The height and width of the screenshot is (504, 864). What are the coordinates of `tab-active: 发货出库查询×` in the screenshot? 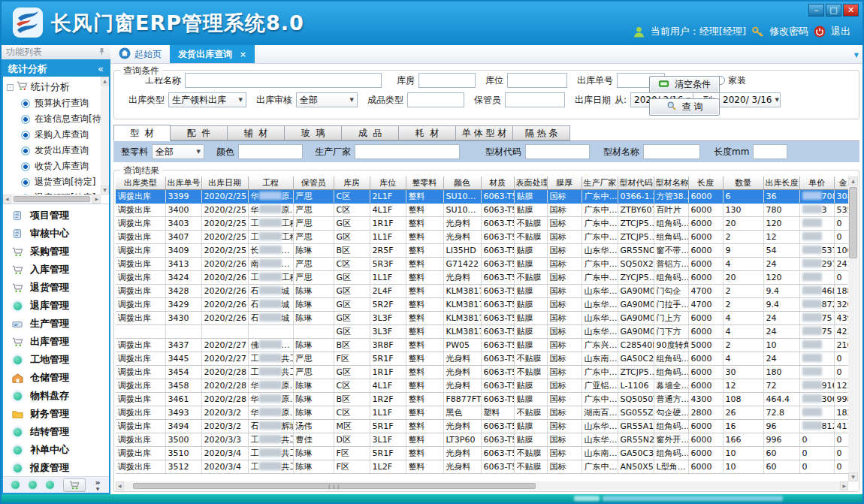 It's located at (212, 54).